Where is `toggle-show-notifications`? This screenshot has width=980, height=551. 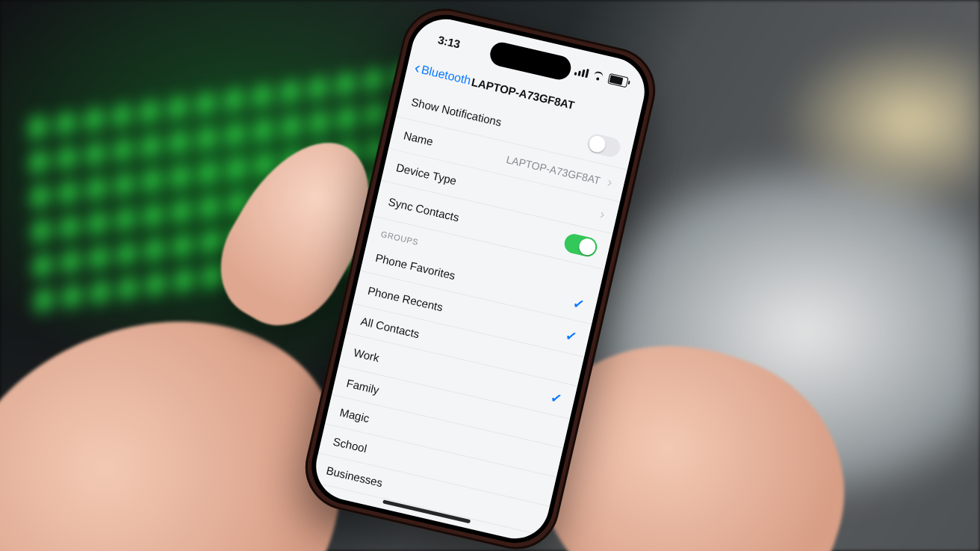
toggle-show-notifications is located at coordinates (604, 145).